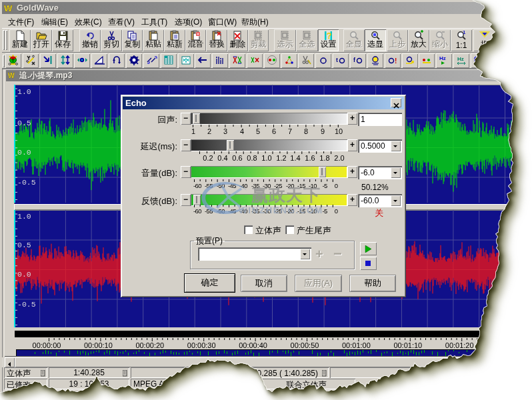 This screenshot has height=400, width=532. I want to click on svg-text: f, so click(355, 60).